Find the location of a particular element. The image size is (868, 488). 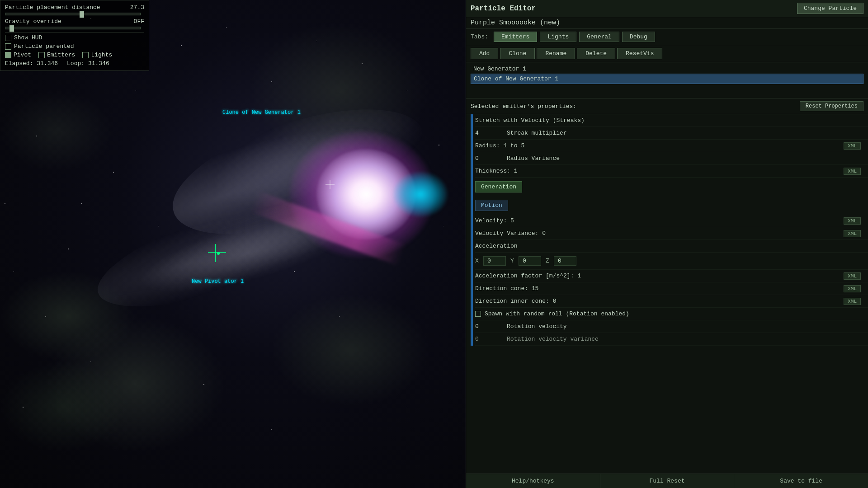

velocity-variance-row: Velocity Variance: 0 XML is located at coordinates (672, 234).